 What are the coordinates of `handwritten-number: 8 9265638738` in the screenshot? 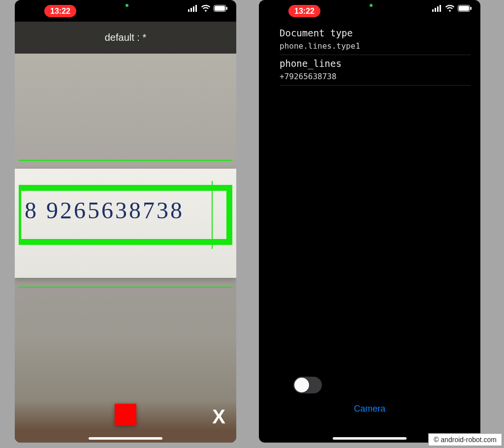 It's located at (126, 210).